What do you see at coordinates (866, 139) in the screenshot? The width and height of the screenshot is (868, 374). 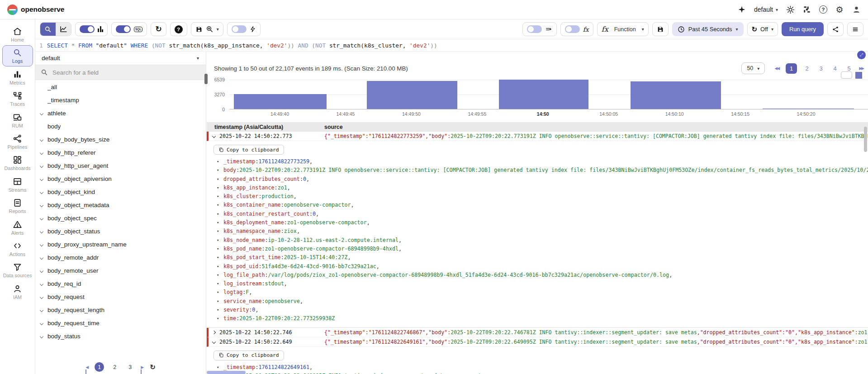 I see `vertical-scrollbar-thumb` at bounding box center [866, 139].